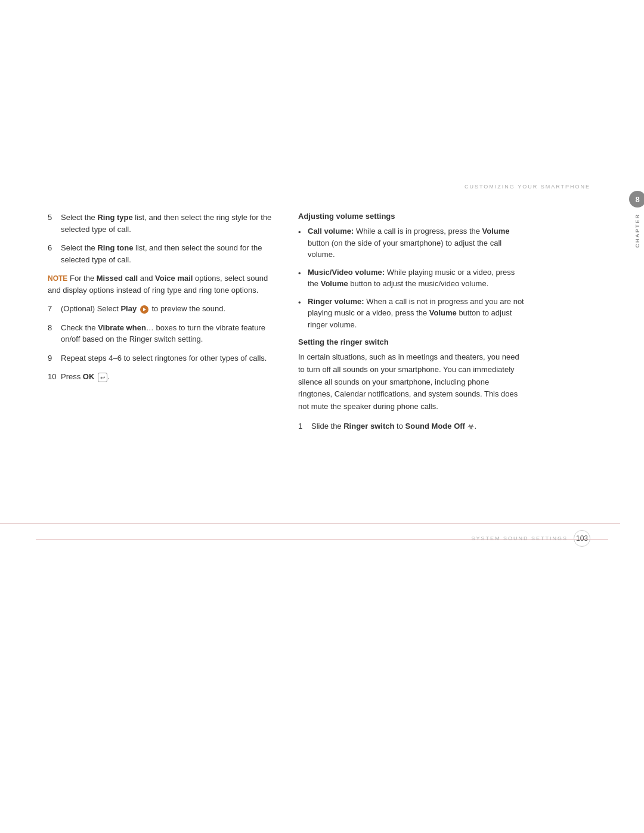 Image resolution: width=644 pixels, height=833 pixels. What do you see at coordinates (411, 278) in the screenshot?
I see `bullet-music-volume: • Music/Video volume: While playing musi…` at bounding box center [411, 278].